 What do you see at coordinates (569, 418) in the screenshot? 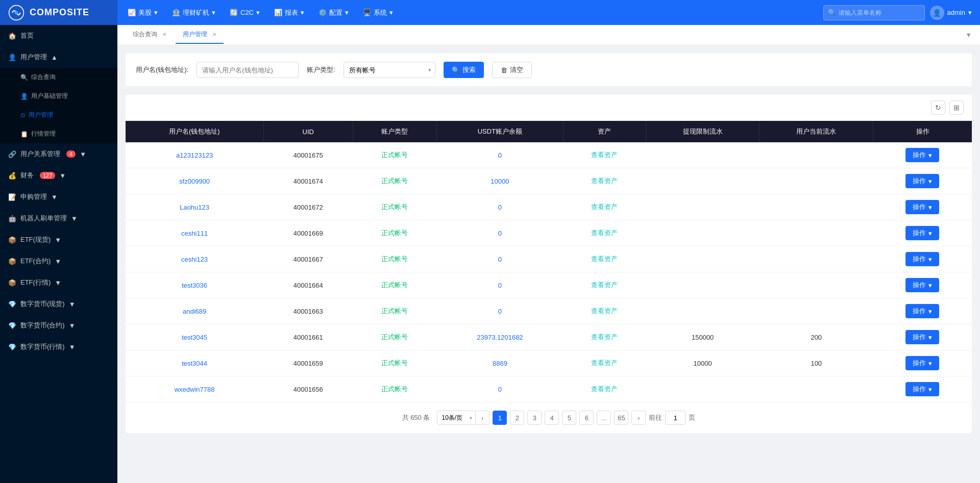
I see `page-btn-5: 5` at bounding box center [569, 418].